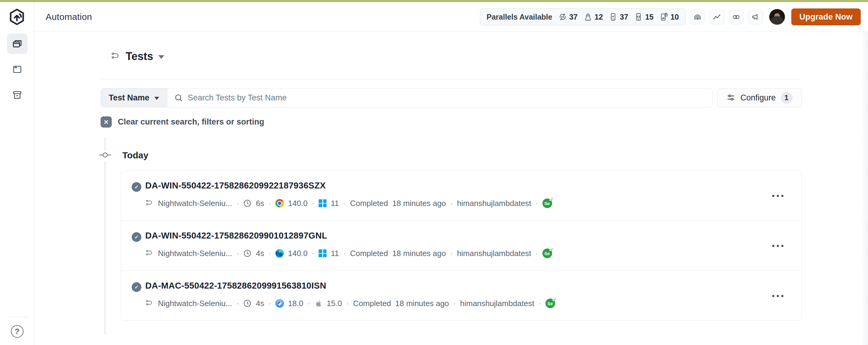  What do you see at coordinates (17, 44) in the screenshot?
I see `sessions-icon` at bounding box center [17, 44].